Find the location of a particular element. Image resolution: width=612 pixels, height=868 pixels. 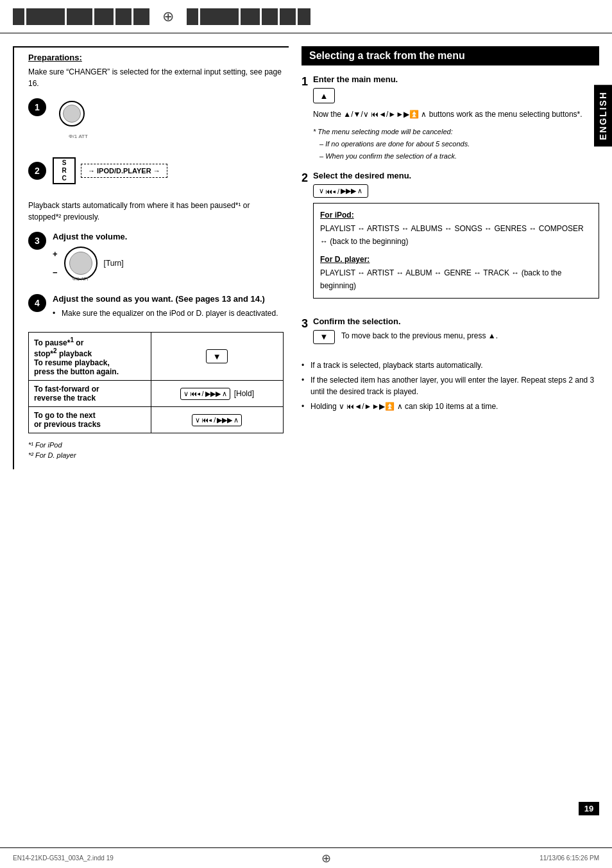

block6 is located at coordinates (141, 17).